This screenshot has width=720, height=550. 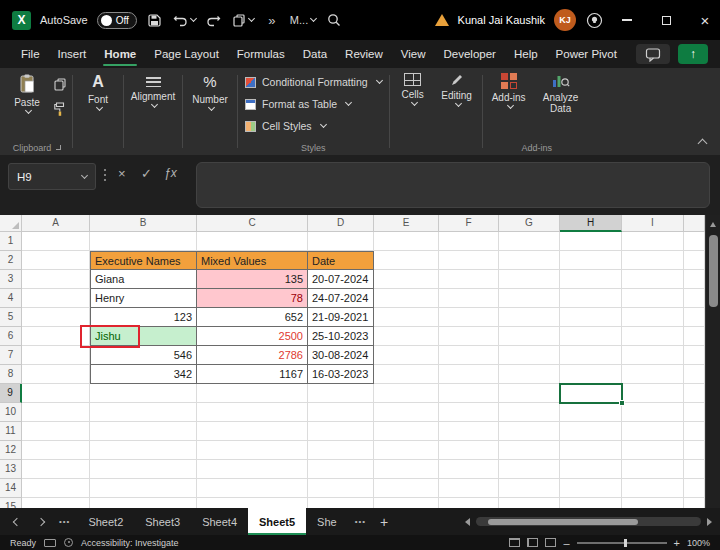 I want to click on redo-button, so click(x=214, y=20).